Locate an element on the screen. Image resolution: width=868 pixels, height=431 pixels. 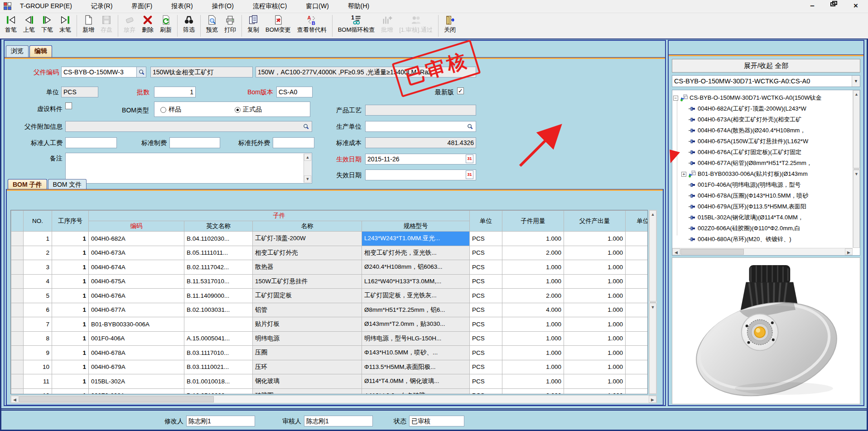
cell-no: 9 is located at coordinates (38, 353).